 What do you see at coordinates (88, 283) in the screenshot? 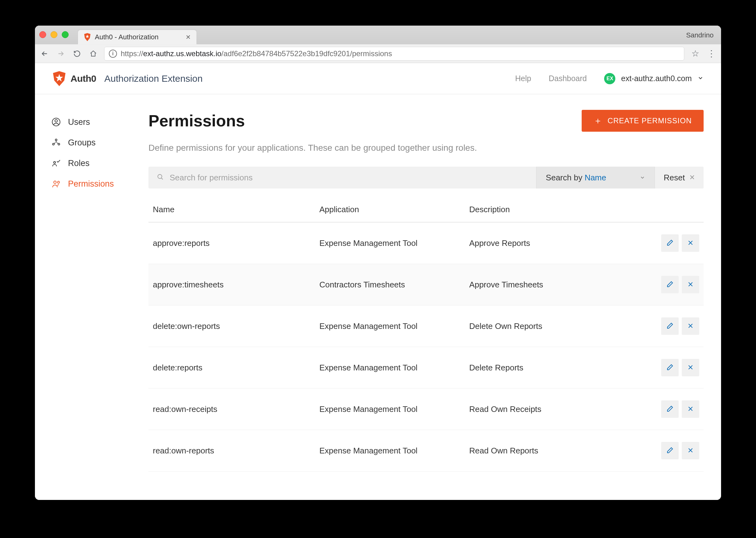
I see `sidebar: Users Groups Roles` at bounding box center [88, 283].